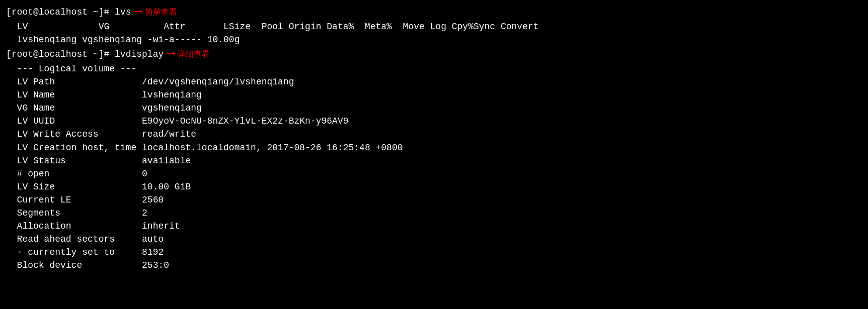 The image size is (868, 309). Describe the element at coordinates (76, 213) in the screenshot. I see `line-text: Segments 2` at that location.